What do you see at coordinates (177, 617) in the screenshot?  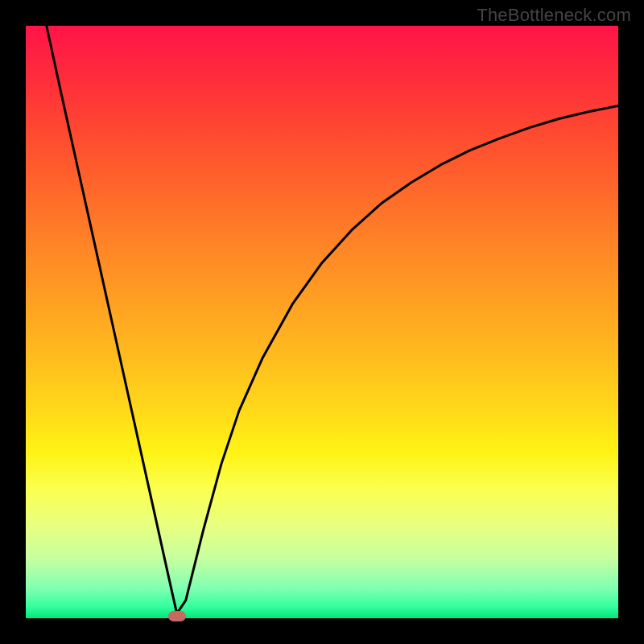 I see `minimum-marker` at bounding box center [177, 617].